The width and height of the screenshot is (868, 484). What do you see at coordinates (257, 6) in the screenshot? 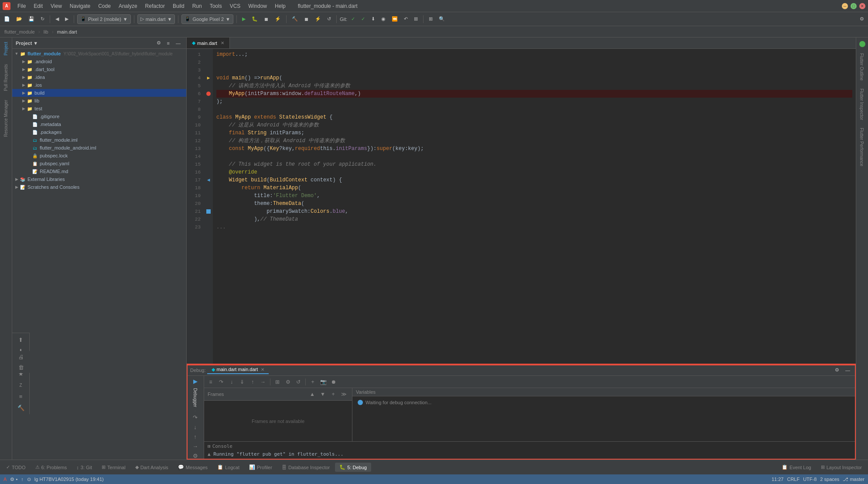
I see `menu-window: Window` at bounding box center [257, 6].